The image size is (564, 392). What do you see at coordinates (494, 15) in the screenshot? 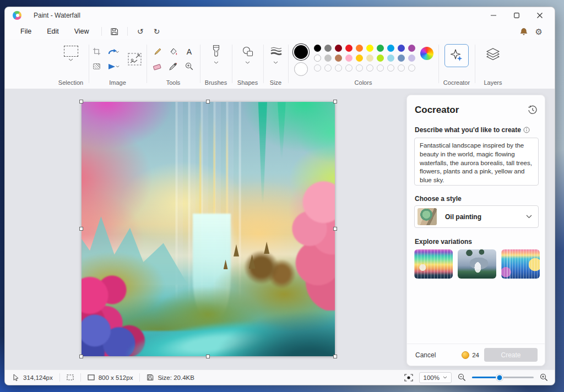
I see `minimize-button` at bounding box center [494, 15].